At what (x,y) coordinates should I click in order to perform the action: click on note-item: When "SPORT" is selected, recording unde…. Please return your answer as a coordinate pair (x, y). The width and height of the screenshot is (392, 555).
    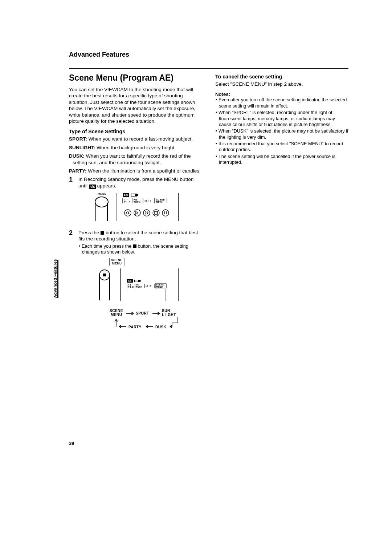
    Looking at the image, I should click on (282, 118).